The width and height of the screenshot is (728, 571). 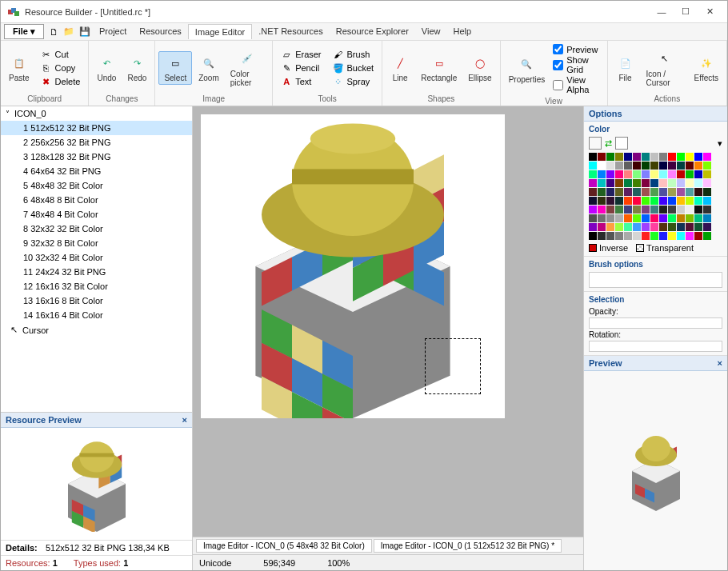 What do you see at coordinates (578, 65) in the screenshot?
I see `show-grid-checkbox: Show Grid` at bounding box center [578, 65].